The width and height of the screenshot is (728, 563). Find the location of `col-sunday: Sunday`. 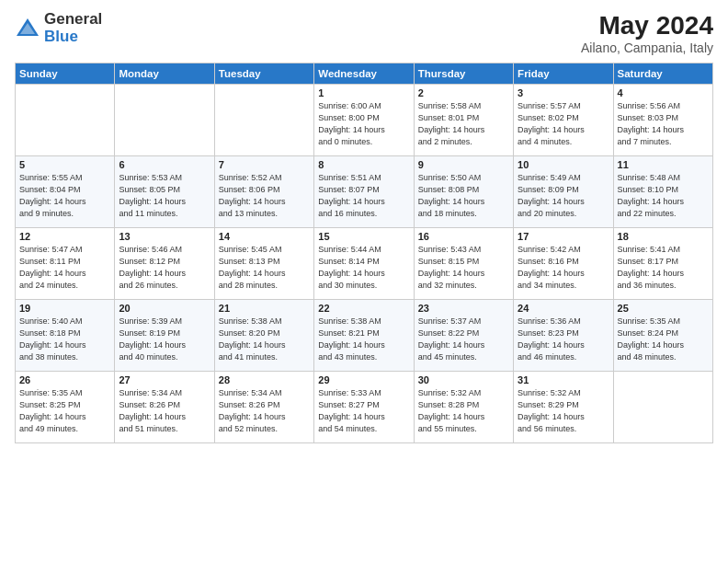

col-sunday: Sunday is located at coordinates (65, 74).